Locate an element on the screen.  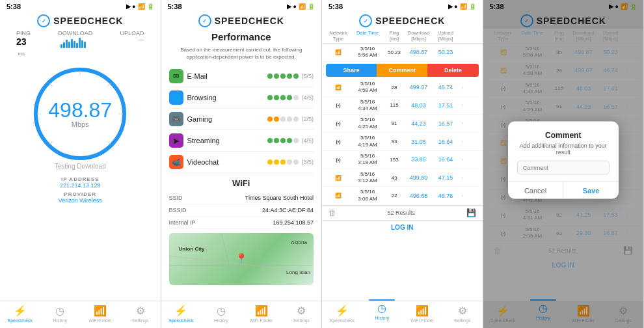
tab-speedcheck-1: ⚡ Speedcheck is located at coordinates (20, 314).